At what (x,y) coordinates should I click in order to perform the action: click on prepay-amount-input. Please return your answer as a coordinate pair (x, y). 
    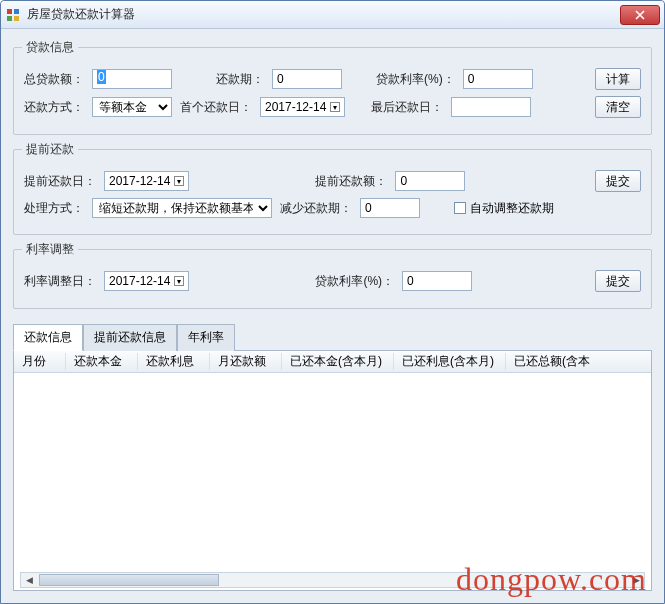
    Looking at the image, I should click on (430, 181).